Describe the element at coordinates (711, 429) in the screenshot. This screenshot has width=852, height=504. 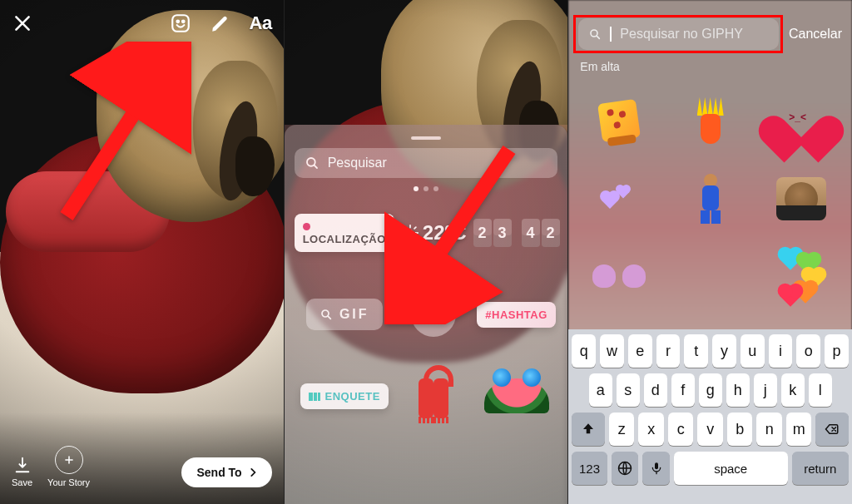
I see `kbd-row-3: zxcvbnm` at that location.